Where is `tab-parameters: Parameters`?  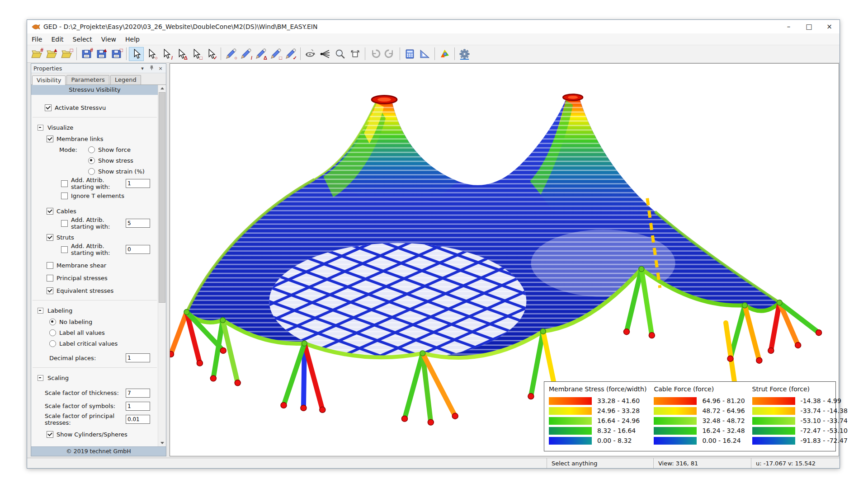 tab-parameters: Parameters is located at coordinates (88, 80).